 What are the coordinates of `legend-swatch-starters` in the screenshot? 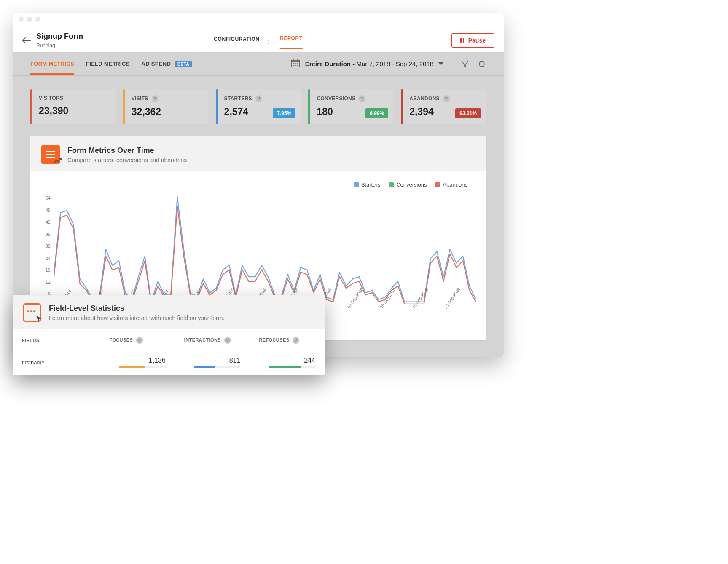 It's located at (356, 185).